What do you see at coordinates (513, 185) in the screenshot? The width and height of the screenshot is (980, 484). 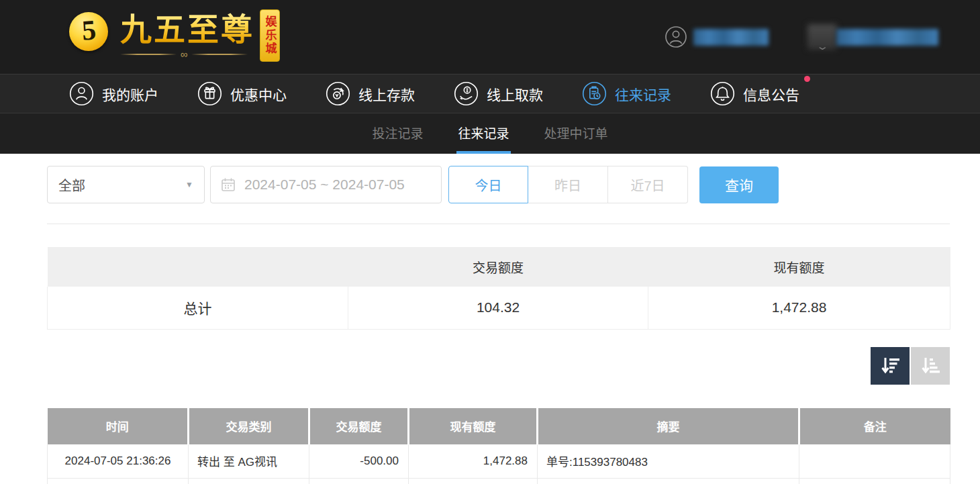 I see `filter-row: 全部 ▼ 2024-07-05 ~ 2024-07-05 今日 昨日` at bounding box center [513, 185].